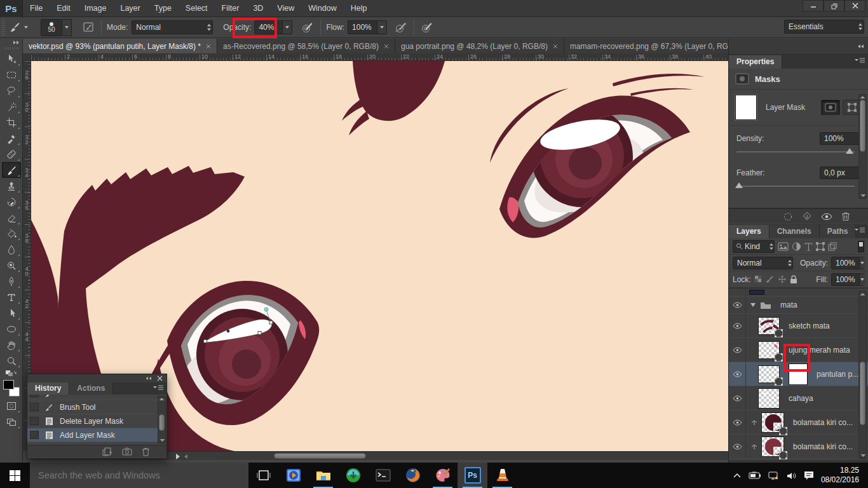 Image resolution: width=868 pixels, height=488 pixels. What do you see at coordinates (359, 9) in the screenshot?
I see `menu-help: Help` at bounding box center [359, 9].